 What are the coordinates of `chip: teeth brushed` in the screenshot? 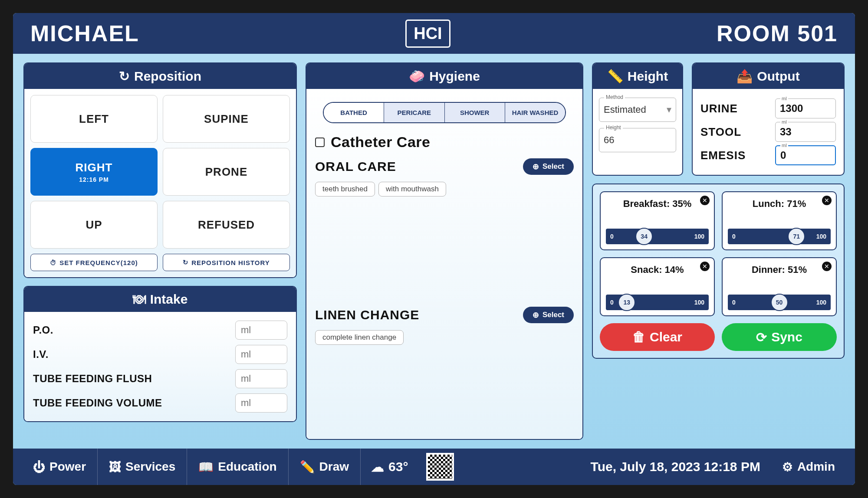 It's located at (345, 189).